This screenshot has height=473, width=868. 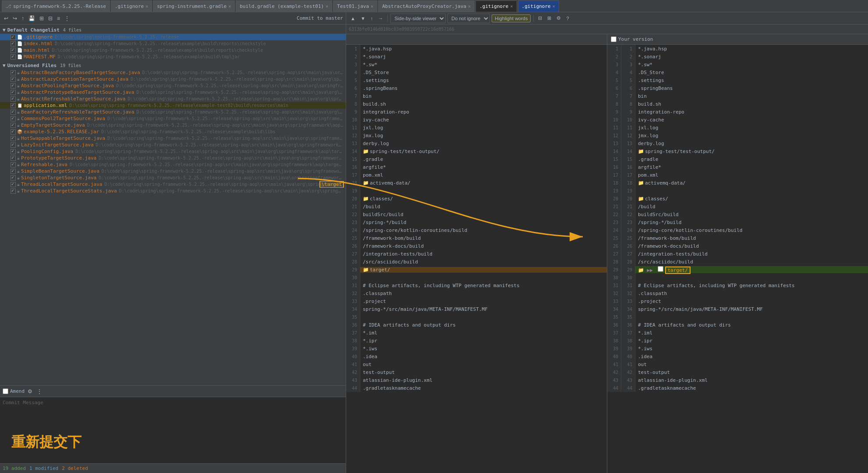 I want to click on list-item: ☕ HotSwappableTargetSource.java D:\code\…, so click(x=173, y=139).